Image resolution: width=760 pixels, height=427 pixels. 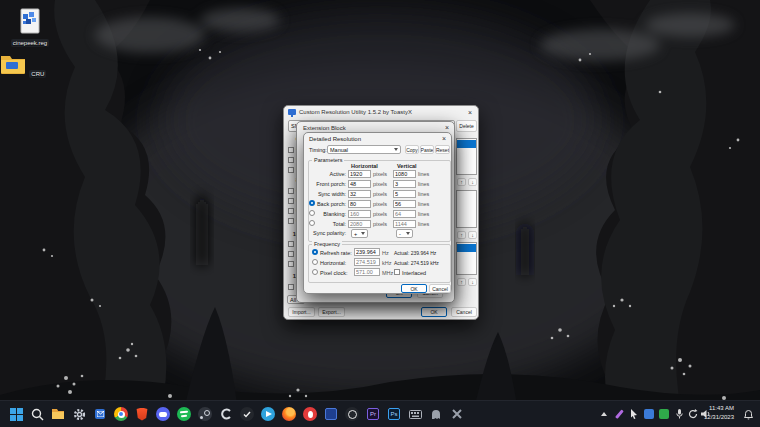 What do you see at coordinates (37, 414) in the screenshot?
I see `search-icon` at bounding box center [37, 414].